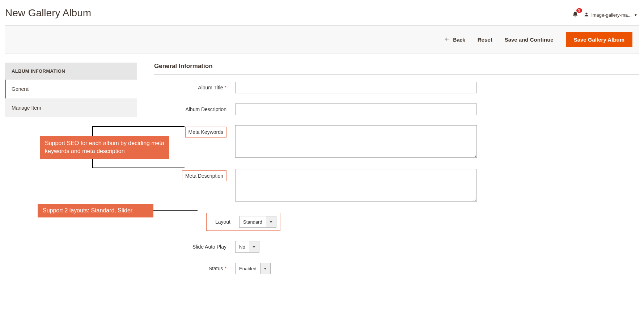  What do you see at coordinates (485, 40) in the screenshot?
I see `reset-button: Reset` at bounding box center [485, 40].